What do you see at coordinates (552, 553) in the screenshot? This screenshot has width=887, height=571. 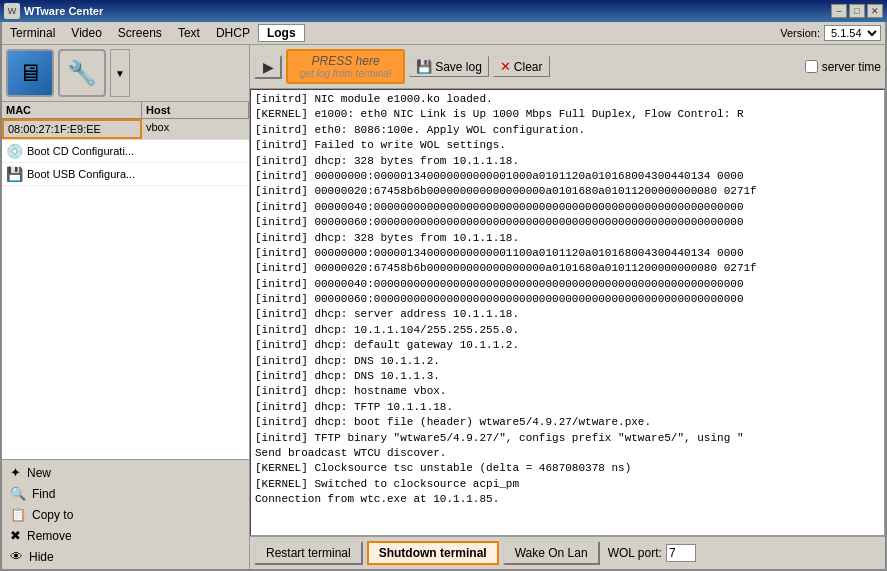 I see `wake-on-lan-button: Wake On Lan` at bounding box center [552, 553].